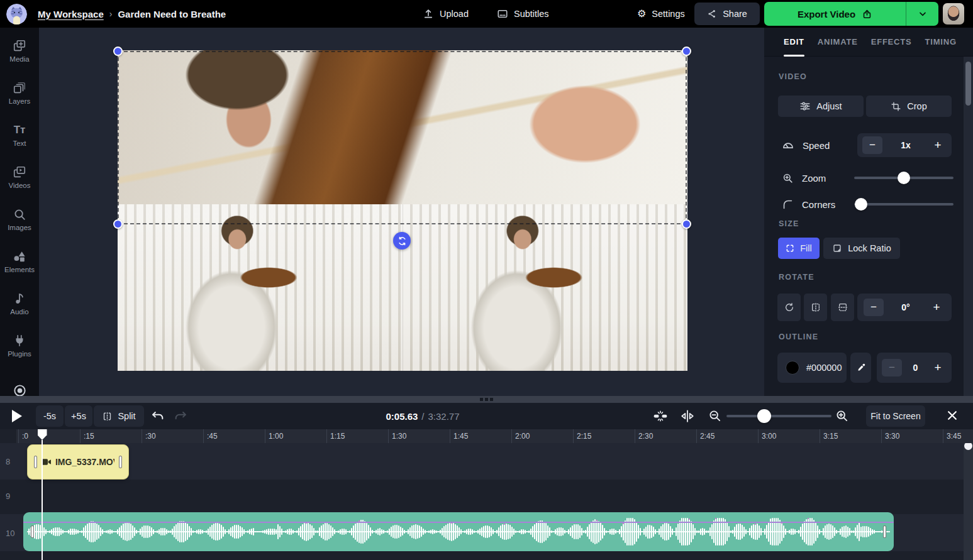  I want to click on close-timeline-icon, so click(952, 415).